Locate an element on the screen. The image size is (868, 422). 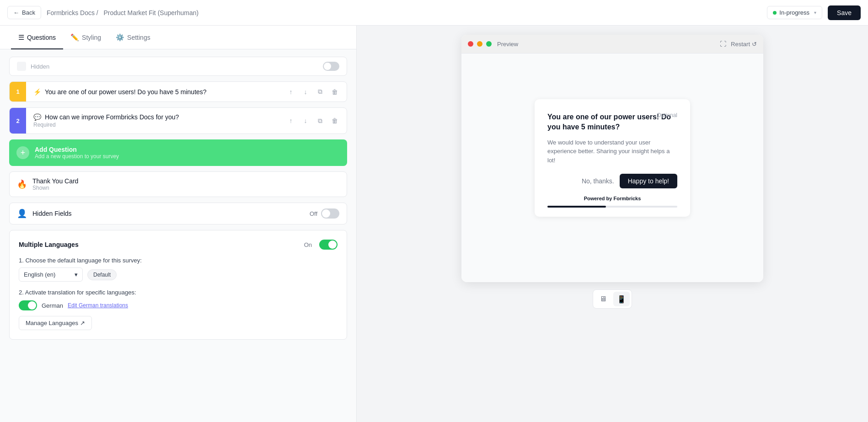
german-language-toggle is located at coordinates (28, 305).